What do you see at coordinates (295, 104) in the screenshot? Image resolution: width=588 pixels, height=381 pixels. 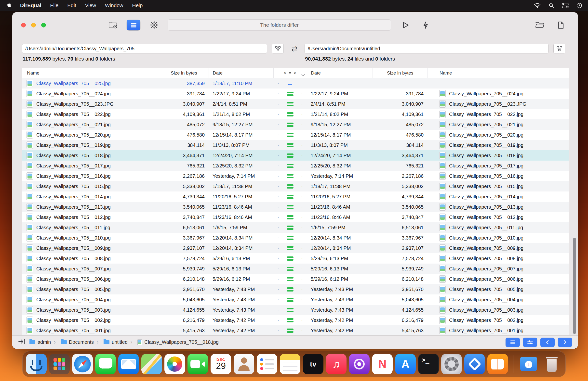 I see `table-row: Classy_Wallpapers_705__023.JPG3,040,9072…` at bounding box center [295, 104].